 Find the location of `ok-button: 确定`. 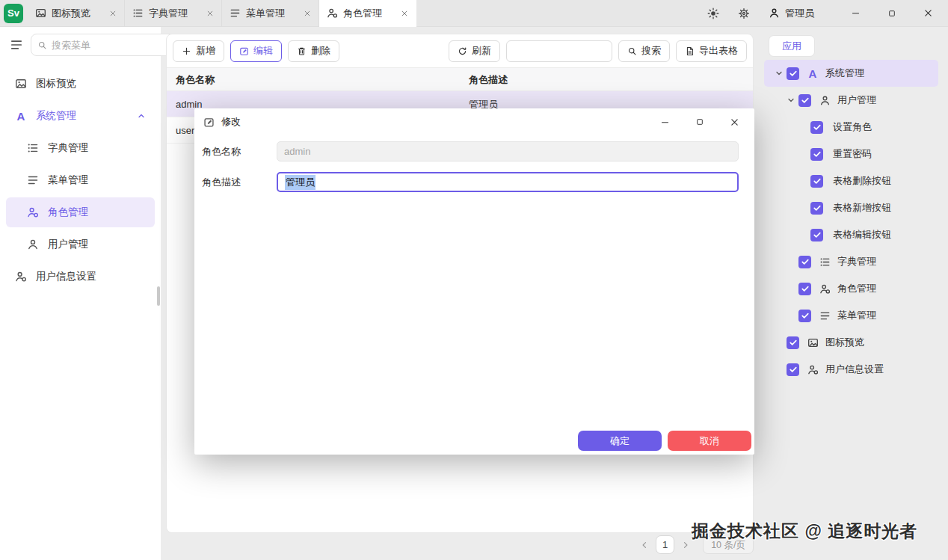

ok-button: 确定 is located at coordinates (620, 441).